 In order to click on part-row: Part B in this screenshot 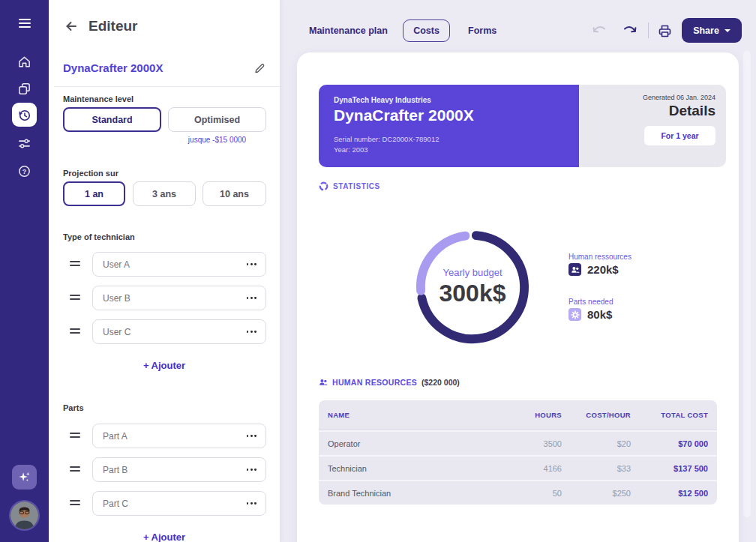, I will do `click(164, 469)`.